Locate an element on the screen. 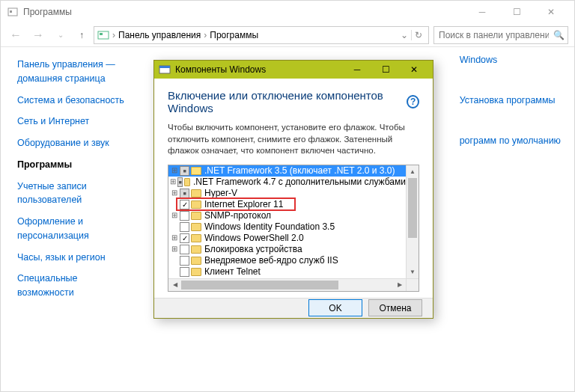  hscroll-thumb is located at coordinates (260, 285).